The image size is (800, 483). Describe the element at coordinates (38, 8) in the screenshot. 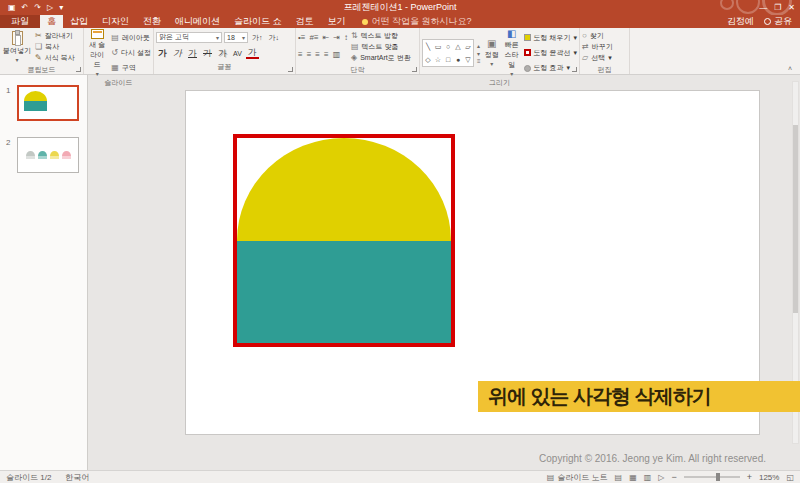

I see `redo-icon: ↷` at that location.